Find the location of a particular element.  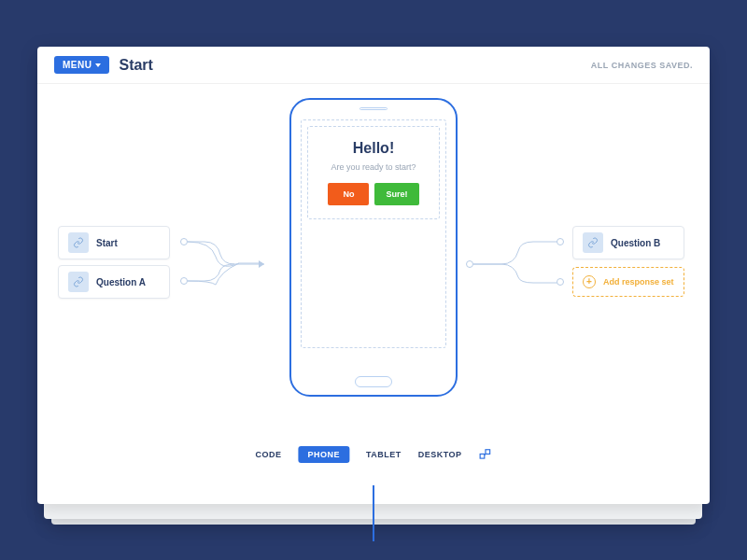

save-status: ALL CHANGES SAVED. is located at coordinates (642, 65).